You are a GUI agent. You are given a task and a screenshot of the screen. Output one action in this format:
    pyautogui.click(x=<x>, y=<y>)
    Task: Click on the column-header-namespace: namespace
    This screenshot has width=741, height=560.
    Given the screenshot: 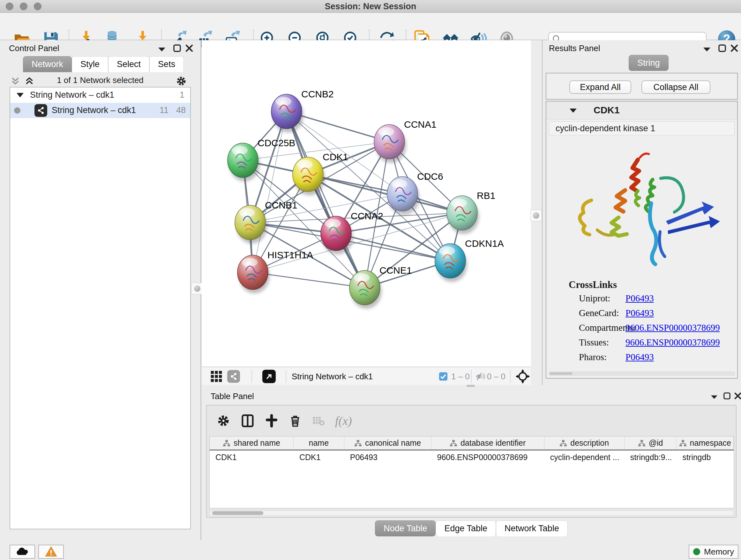 What is the action you would take?
    pyautogui.click(x=705, y=443)
    